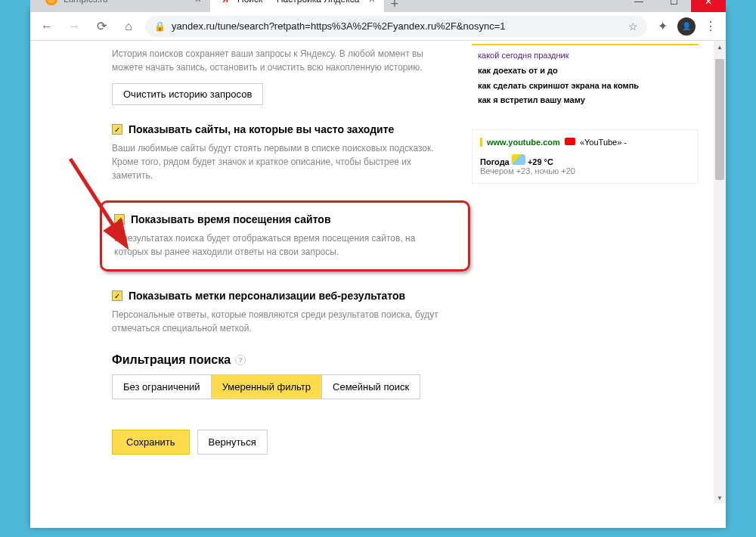  What do you see at coordinates (711, 26) in the screenshot?
I see `menu-icon: ⋮` at bounding box center [711, 26].